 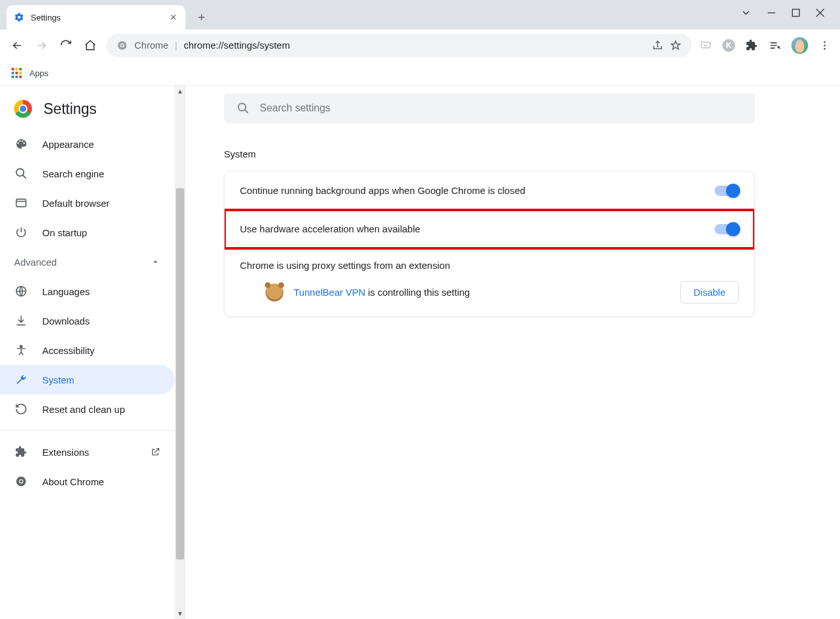 I want to click on proxy-extension-link: TunnelBear VPN, so click(x=329, y=292).